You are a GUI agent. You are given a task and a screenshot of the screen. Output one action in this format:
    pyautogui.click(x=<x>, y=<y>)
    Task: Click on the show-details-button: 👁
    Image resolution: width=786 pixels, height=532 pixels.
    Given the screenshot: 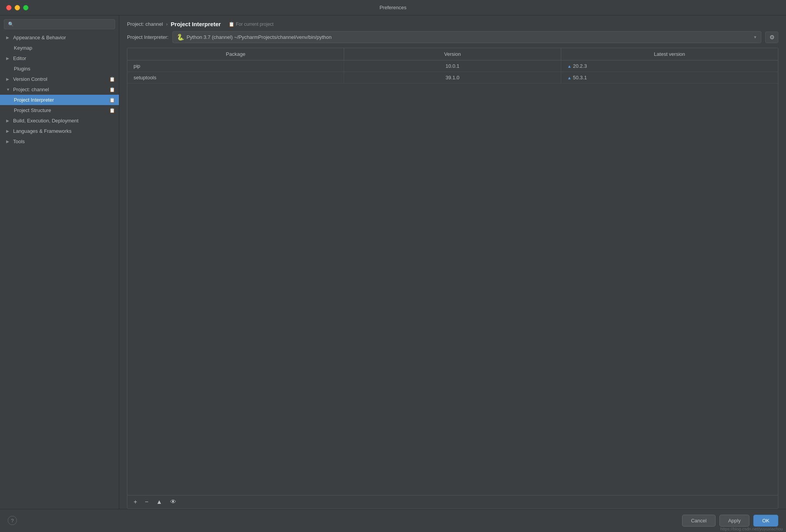 What is the action you would take?
    pyautogui.click(x=173, y=502)
    